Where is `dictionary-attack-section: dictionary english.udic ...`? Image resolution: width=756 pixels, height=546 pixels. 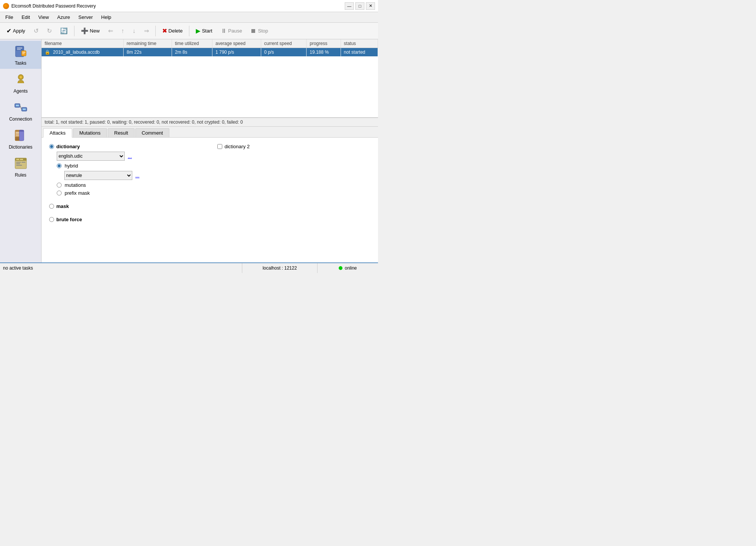 dictionary-attack-section: dictionary english.udic ... is located at coordinates (125, 170).